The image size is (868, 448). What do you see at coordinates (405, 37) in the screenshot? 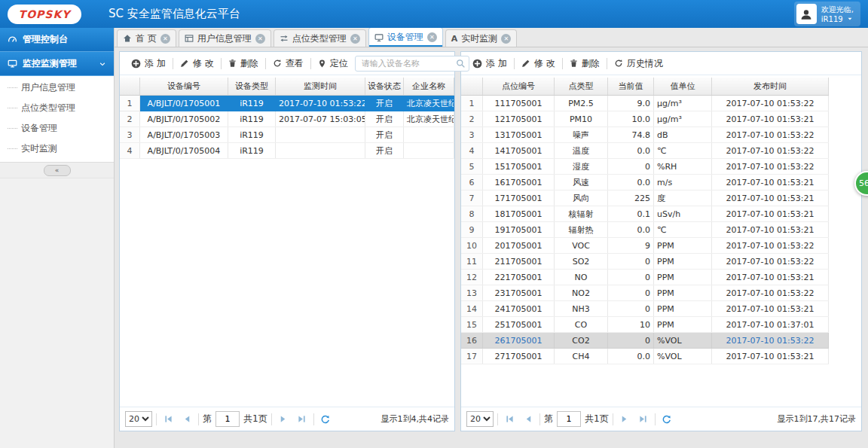
I see `tab-device-mgmt: 设备管理` at bounding box center [405, 37].